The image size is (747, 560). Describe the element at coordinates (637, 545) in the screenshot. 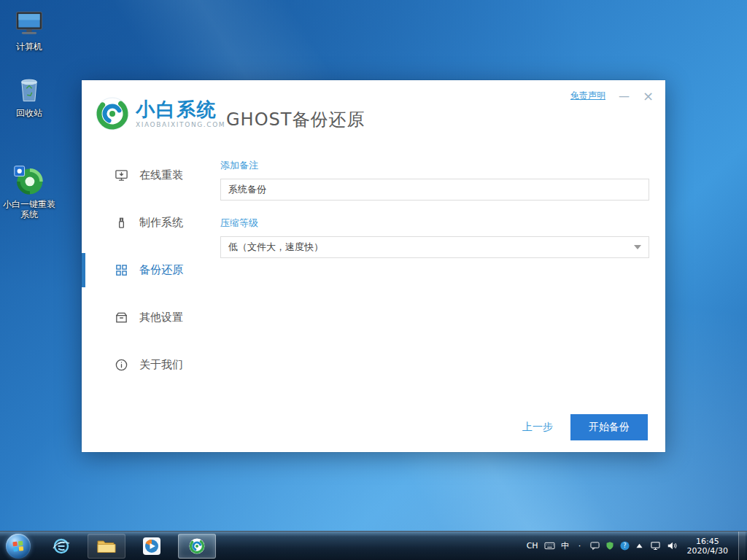

I see `system-tray: CH 中 · ?` at that location.